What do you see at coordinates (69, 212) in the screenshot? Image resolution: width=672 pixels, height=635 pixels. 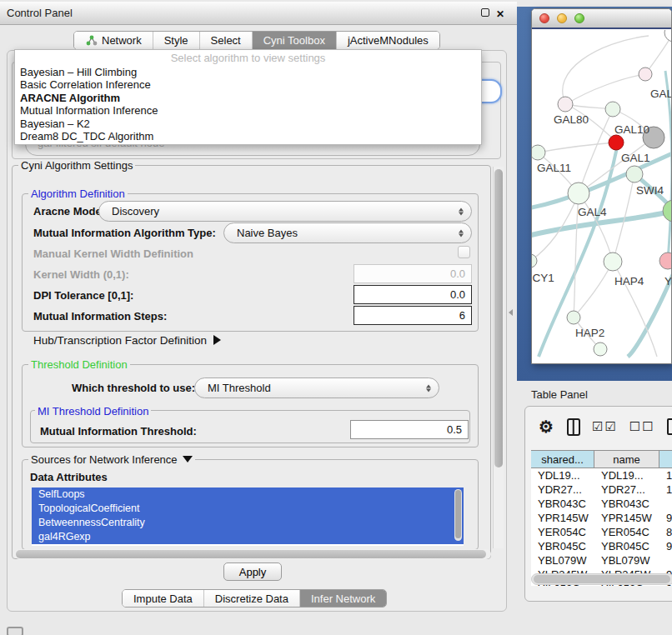 I see `aracne-mode-label: Aracne Mode:` at bounding box center [69, 212].